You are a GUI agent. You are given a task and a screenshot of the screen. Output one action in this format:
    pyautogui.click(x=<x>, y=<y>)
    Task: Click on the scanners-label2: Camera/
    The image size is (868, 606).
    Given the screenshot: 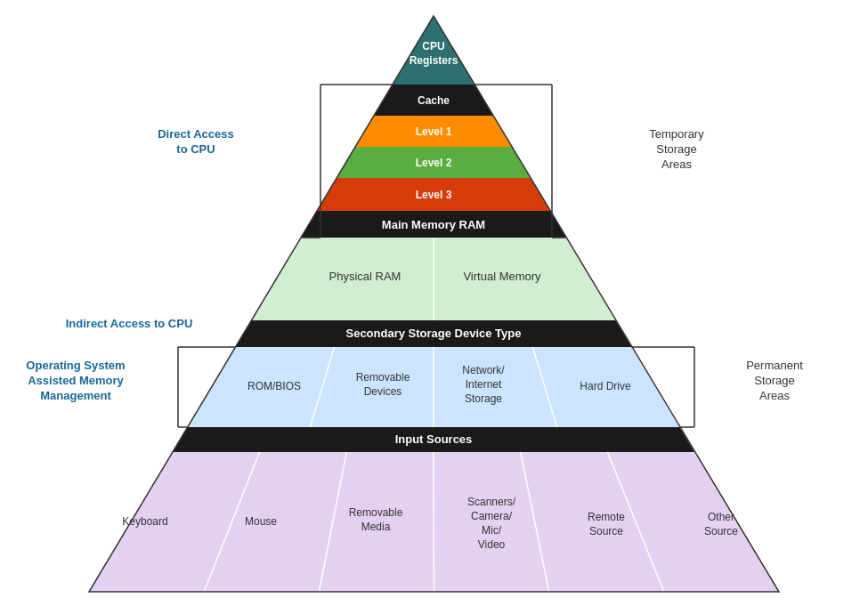 What is the action you would take?
    pyautogui.click(x=491, y=516)
    